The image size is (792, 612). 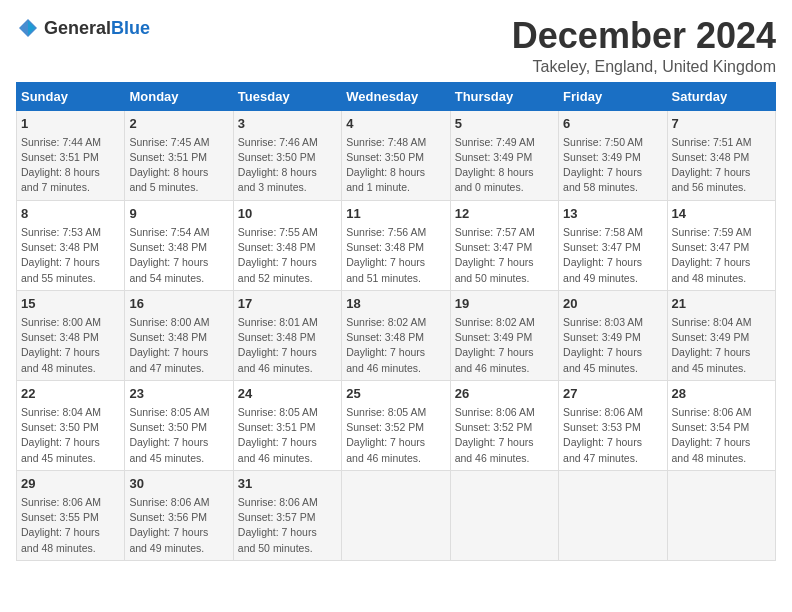 I want to click on calendar-cell: 24Sunrise: 8:05 AM Sunset: 3:51 PM Dayli…, so click(x=287, y=425).